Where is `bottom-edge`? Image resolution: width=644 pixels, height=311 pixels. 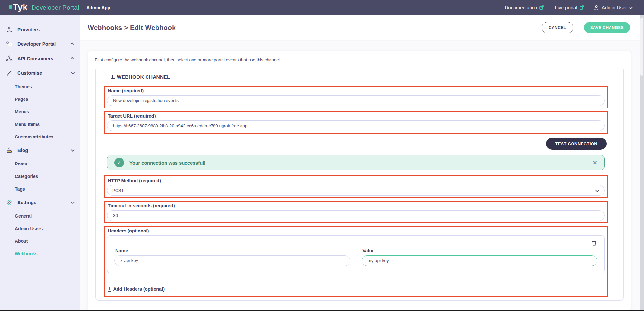 bottom-edge is located at coordinates (322, 310).